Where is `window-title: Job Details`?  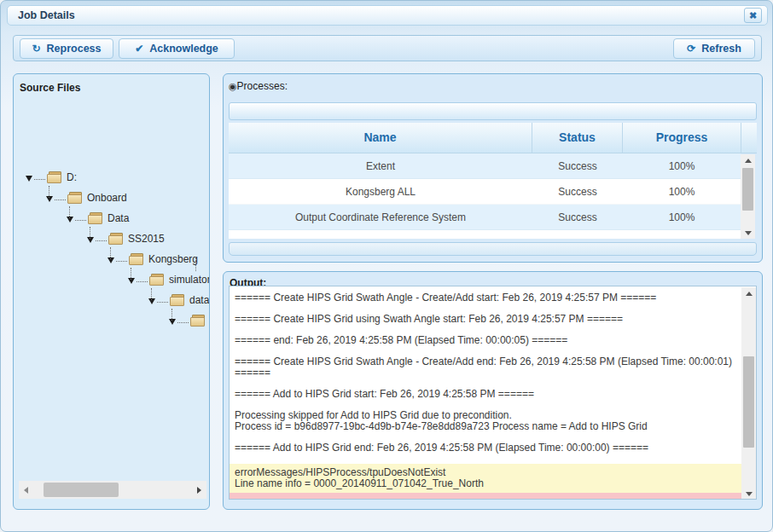
window-title: Job Details is located at coordinates (46, 15).